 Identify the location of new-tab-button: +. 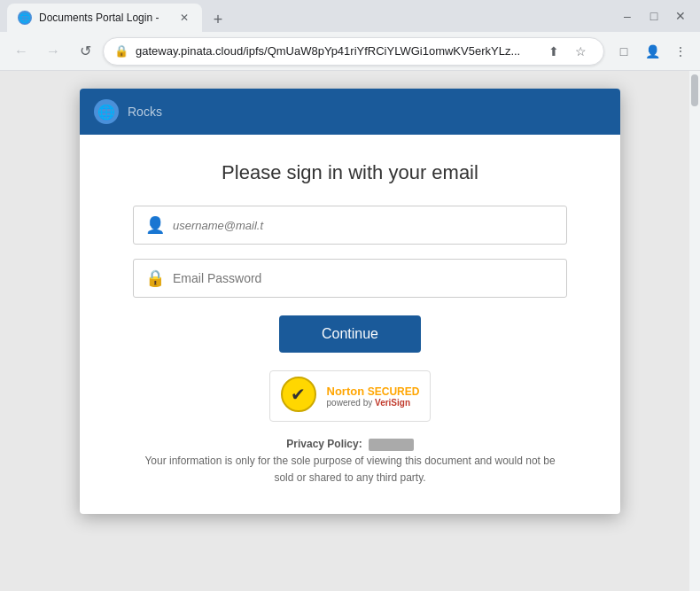
(218, 19).